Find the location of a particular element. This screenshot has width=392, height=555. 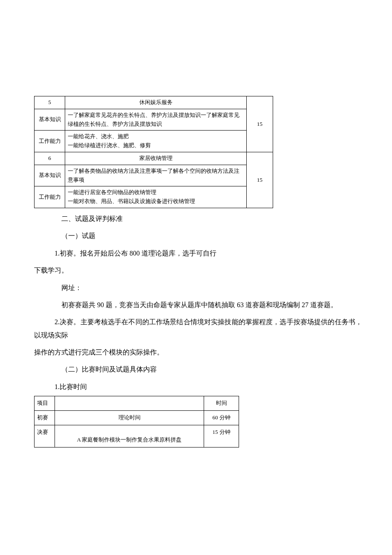

schedule-row-prelim: 初赛 理论时间 60 分钟 is located at coordinates (137, 418).